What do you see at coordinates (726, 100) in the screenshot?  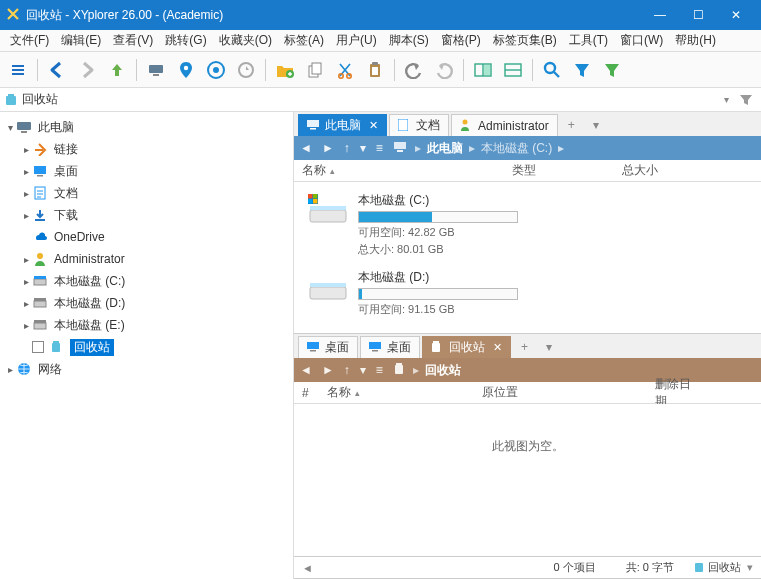 I see `address-dropdown-icon: ▾` at bounding box center [726, 100].